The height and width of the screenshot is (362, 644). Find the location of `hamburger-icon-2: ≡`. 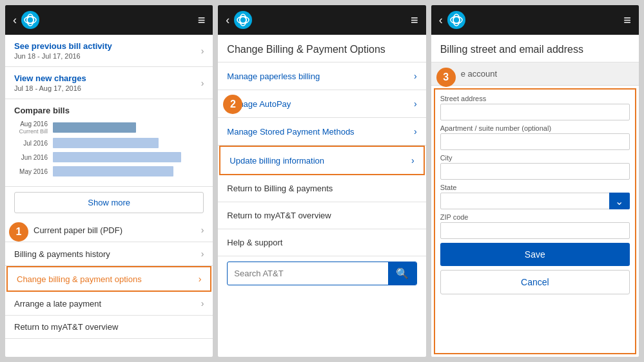

hamburger-icon-2: ≡ is located at coordinates (415, 21).